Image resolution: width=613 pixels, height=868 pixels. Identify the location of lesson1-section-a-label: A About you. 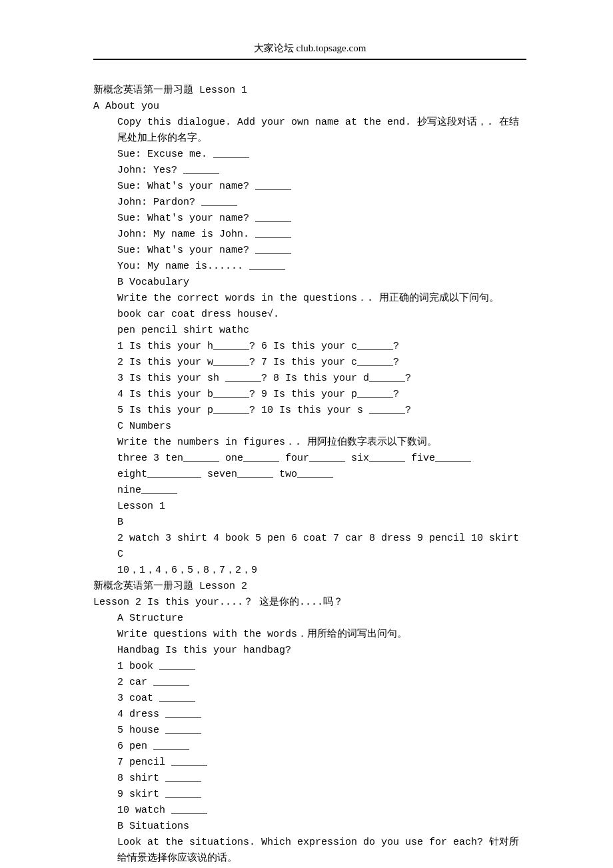
(310, 107).